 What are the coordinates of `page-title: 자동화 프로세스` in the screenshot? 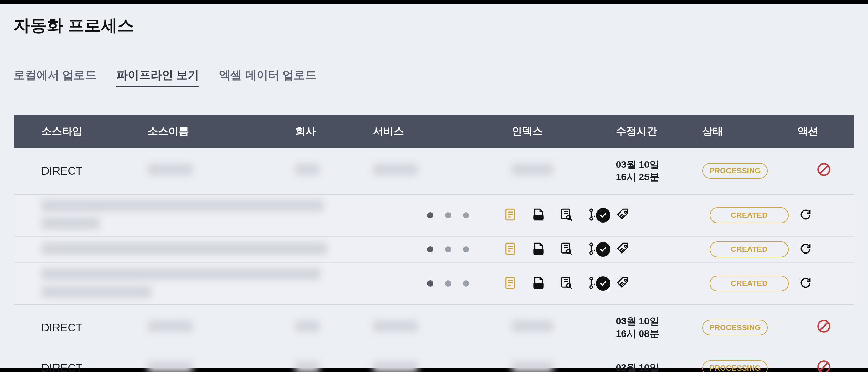 It's located at (434, 25).